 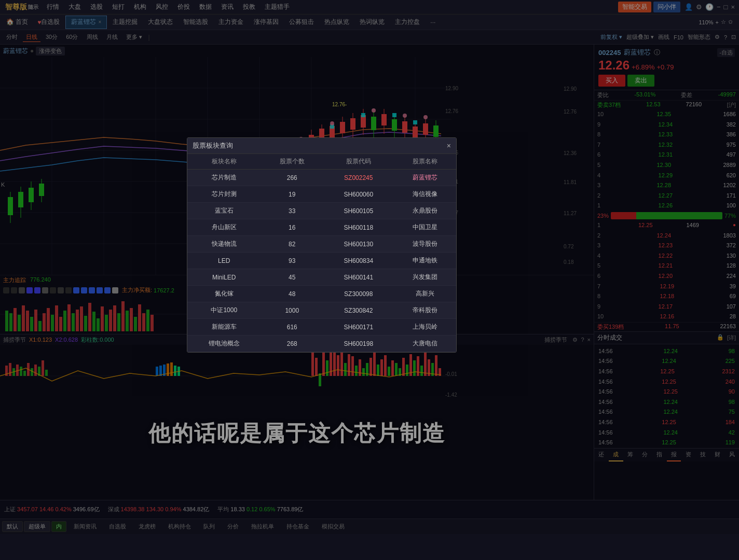 I want to click on modal-table-row: MiniLED 45 SH600141 兴发集团, so click(x=322, y=277).